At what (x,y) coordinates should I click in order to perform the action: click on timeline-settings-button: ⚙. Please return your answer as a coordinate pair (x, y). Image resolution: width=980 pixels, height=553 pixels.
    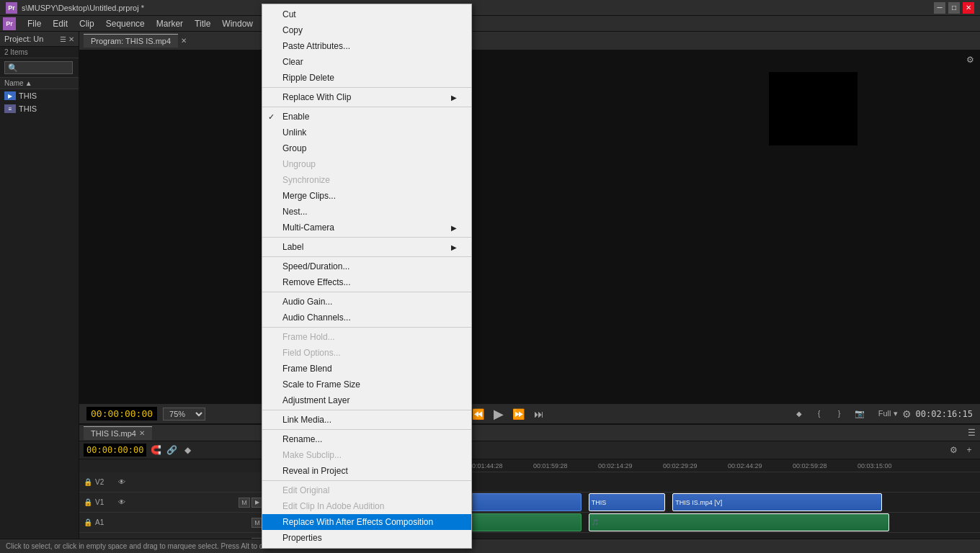
    Looking at the image, I should click on (953, 450).